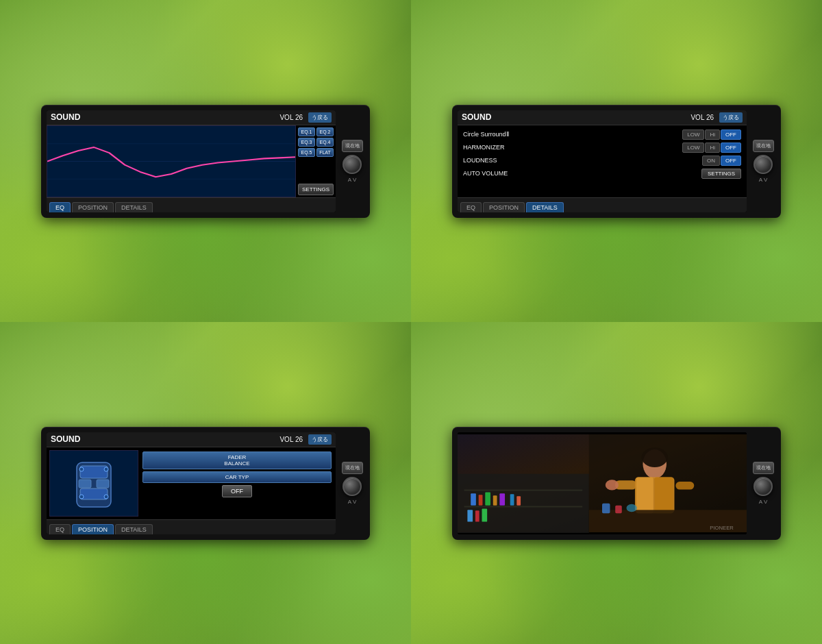 The height and width of the screenshot is (644, 822). What do you see at coordinates (712, 134) in the screenshot?
I see `toggle-hi-0: Hi` at bounding box center [712, 134].